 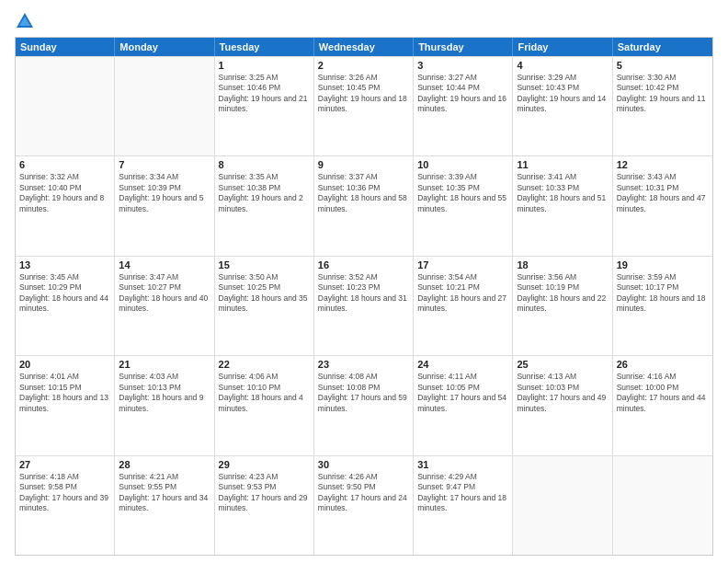 I want to click on day-detail: Sunrise: 3:27 AM Sunset: 10:44 PM Daylig…, so click(x=463, y=94).